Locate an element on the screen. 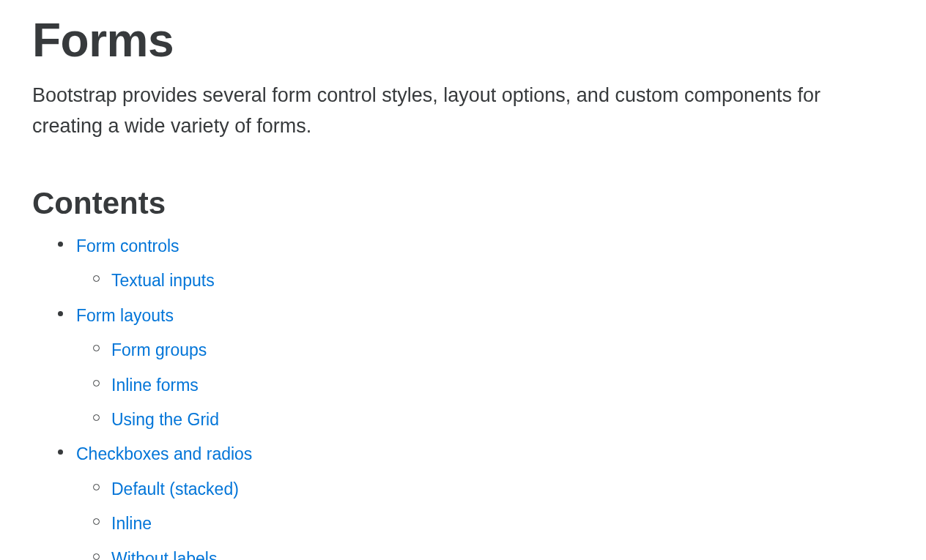 The height and width of the screenshot is (560, 926). page-title: Forms is located at coordinates (463, 40).